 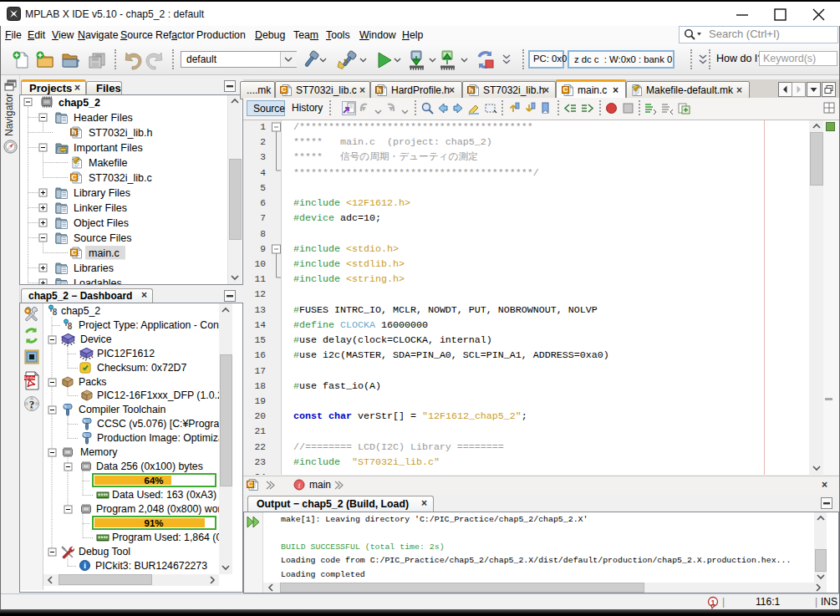 I want to click on svg-text: PICkit3: BUR124672273, so click(x=151, y=566).